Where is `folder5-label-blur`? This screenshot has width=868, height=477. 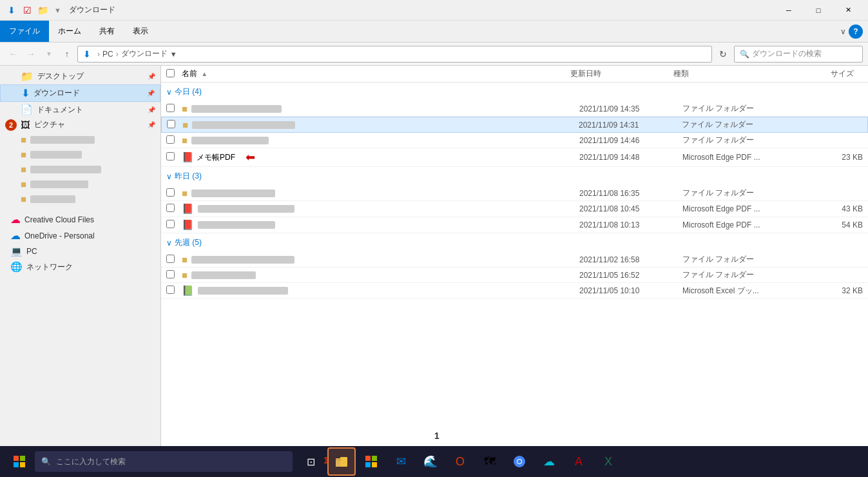
folder5-label-blur is located at coordinates (53, 199).